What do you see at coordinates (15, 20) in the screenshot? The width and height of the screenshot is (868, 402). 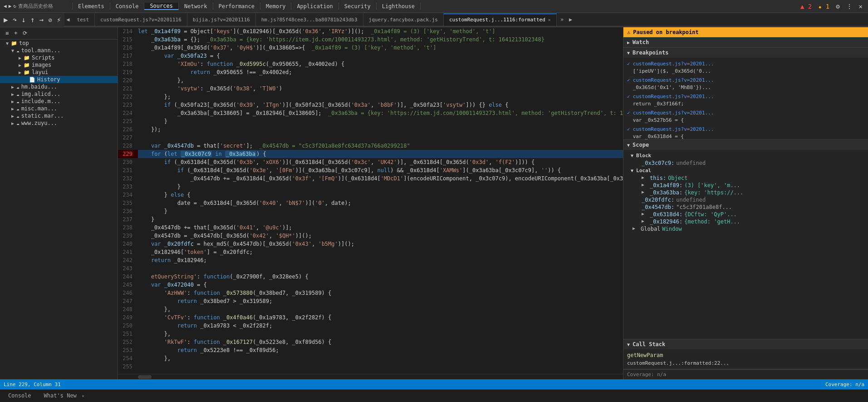 I see `step-over-btn: ↷` at bounding box center [15, 20].